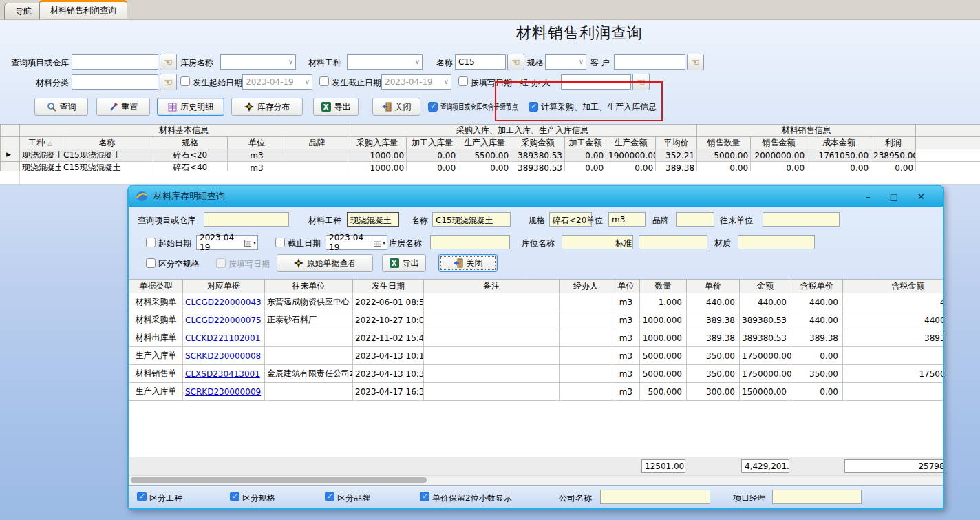 The height and width of the screenshot is (520, 980). I want to click on by-worktype-checkbox, so click(142, 497).